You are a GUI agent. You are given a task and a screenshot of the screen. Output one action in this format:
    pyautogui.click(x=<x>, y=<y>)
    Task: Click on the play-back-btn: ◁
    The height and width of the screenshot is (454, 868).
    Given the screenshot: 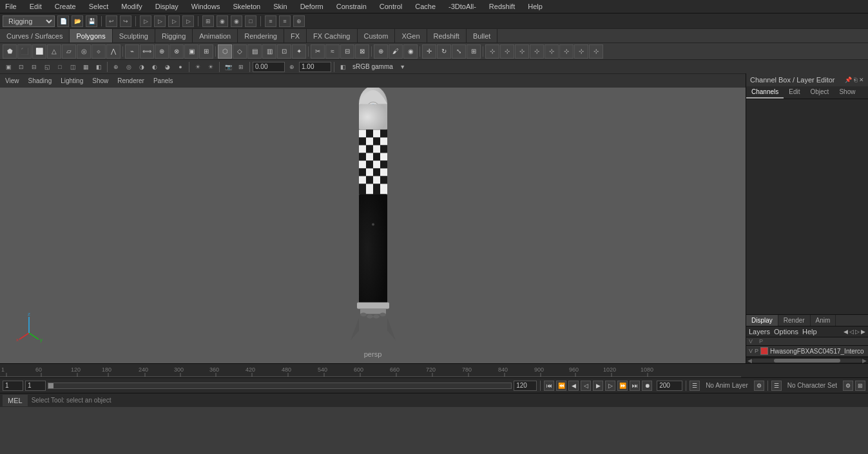 What is the action you would take?
    pyautogui.click(x=586, y=386)
    